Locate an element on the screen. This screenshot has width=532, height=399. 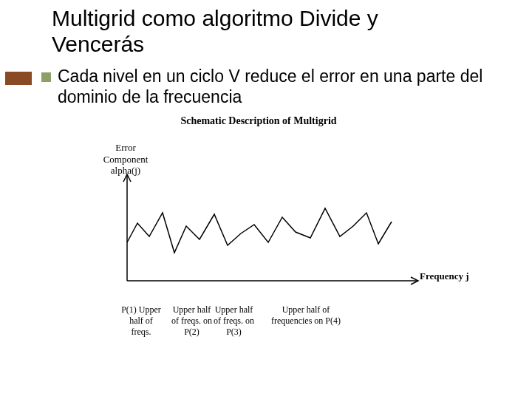
freq-label-p2: Upper half of freqs. on P(2) is located at coordinates (192, 321).